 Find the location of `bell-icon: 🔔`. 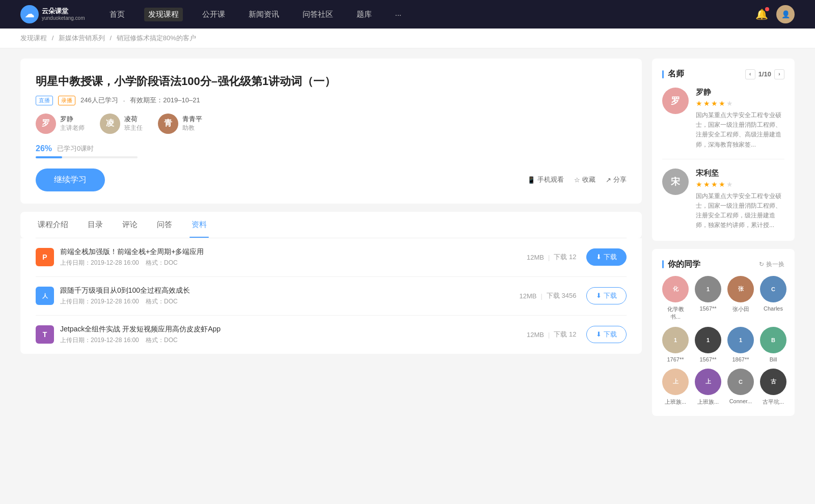

bell-icon: 🔔 is located at coordinates (762, 14).